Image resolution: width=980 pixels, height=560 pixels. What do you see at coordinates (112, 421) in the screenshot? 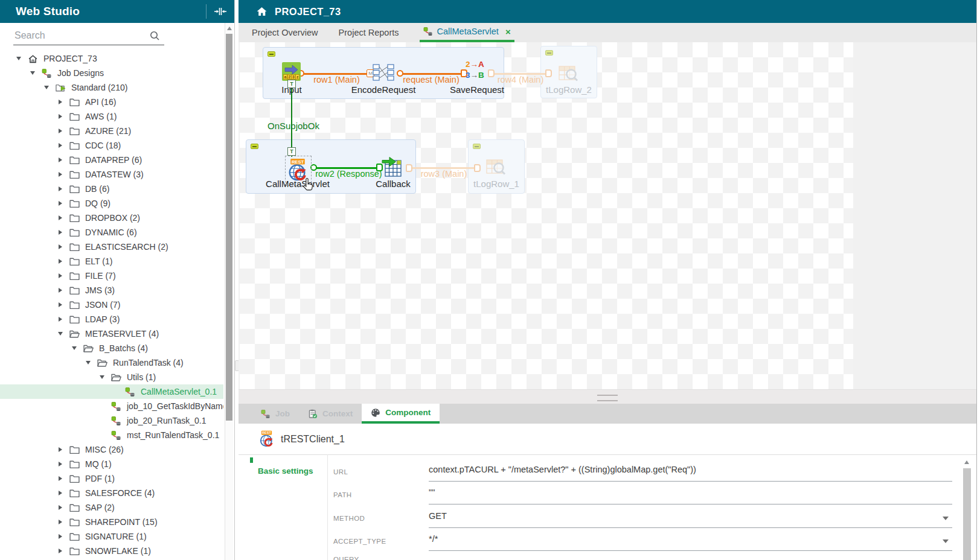
I see `tree-item: job_20_RunTask_0.1` at bounding box center [112, 421].